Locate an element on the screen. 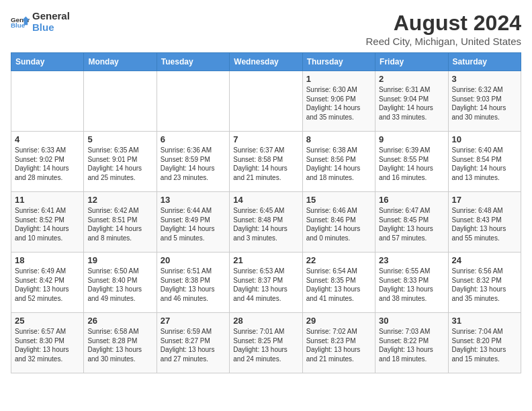 This screenshot has height=411, width=532. day-cell: 27Sunrise: 6:59 AM Sunset: 8:27 PM Dayli… is located at coordinates (193, 343).